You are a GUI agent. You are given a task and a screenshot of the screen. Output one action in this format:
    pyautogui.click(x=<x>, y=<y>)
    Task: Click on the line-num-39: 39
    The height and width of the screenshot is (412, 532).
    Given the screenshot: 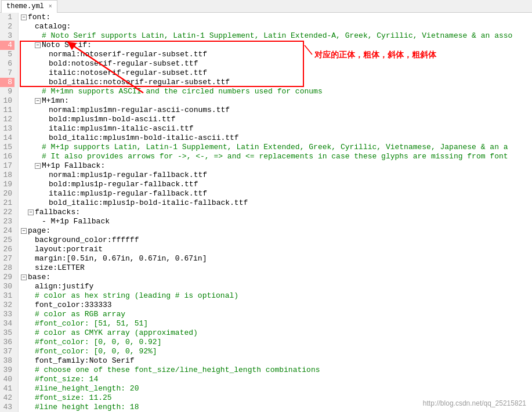 What is the action you would take?
    pyautogui.click(x=7, y=370)
    